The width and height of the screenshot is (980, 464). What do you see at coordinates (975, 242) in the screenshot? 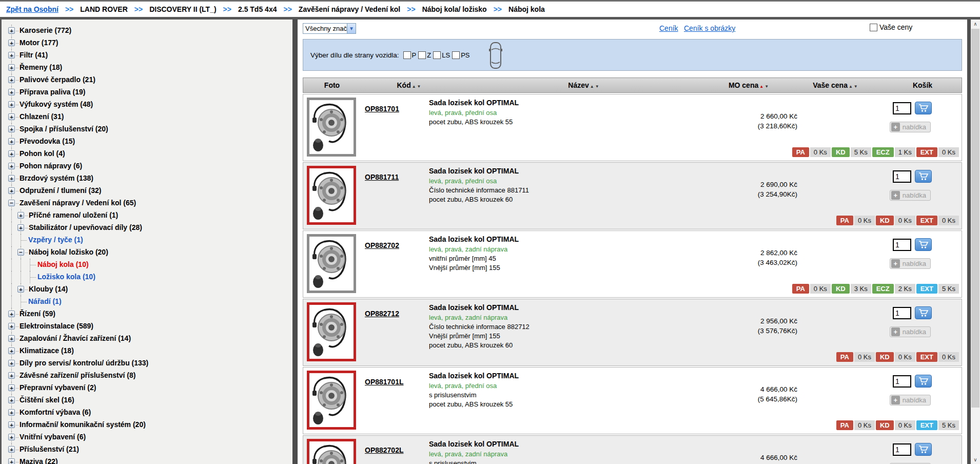
I see `vertical-scrollbar: ∧ ∨` at bounding box center [975, 242].